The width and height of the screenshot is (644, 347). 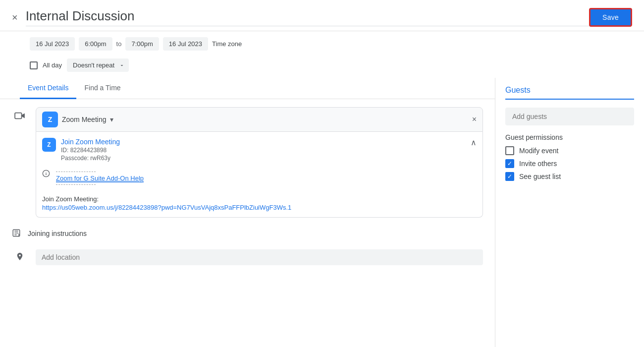 I want to click on invite-others-checkmark: ✓, so click(x=510, y=164).